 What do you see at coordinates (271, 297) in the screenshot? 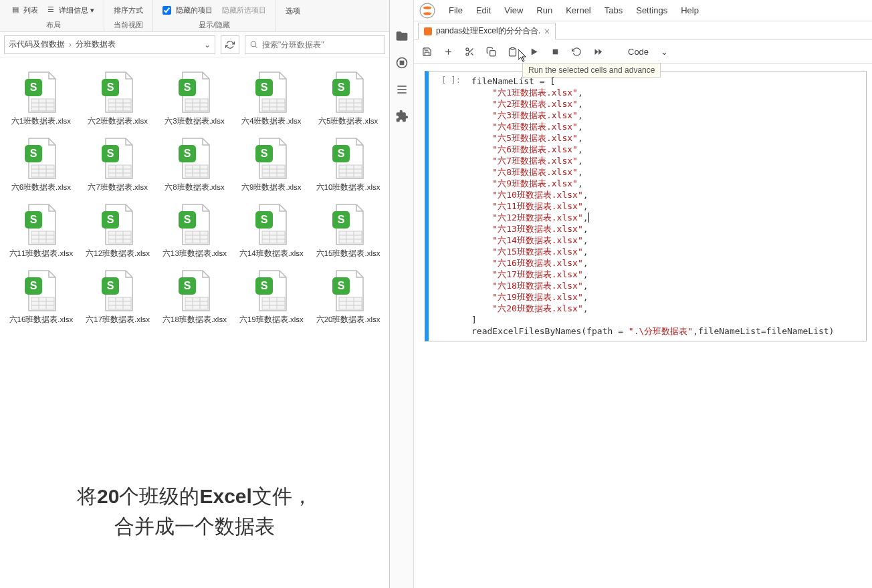
I see `file-item: S 六19班数据表.xlsx` at bounding box center [271, 297].